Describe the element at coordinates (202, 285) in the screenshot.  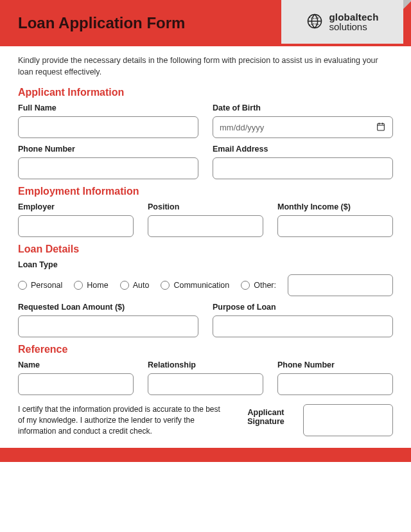
I see `radio-communication-label: Communication` at that location.